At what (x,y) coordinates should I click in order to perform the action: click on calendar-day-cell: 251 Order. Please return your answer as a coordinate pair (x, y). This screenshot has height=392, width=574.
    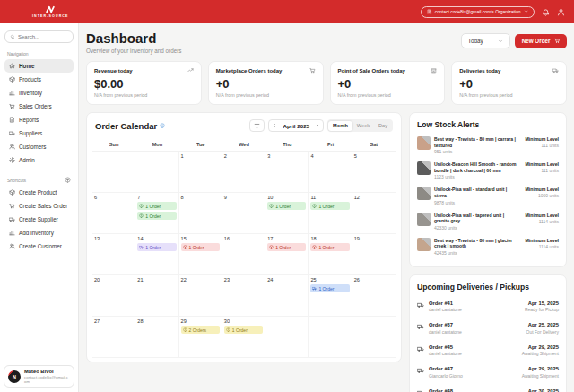
    Looking at the image, I should click on (330, 296).